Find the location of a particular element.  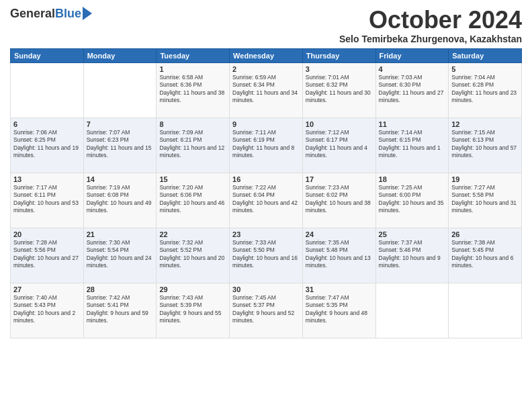

calendar-week-3: 13Sunrise: 7:17 AM Sunset: 6:11 PM Dayli… is located at coordinates (266, 200).